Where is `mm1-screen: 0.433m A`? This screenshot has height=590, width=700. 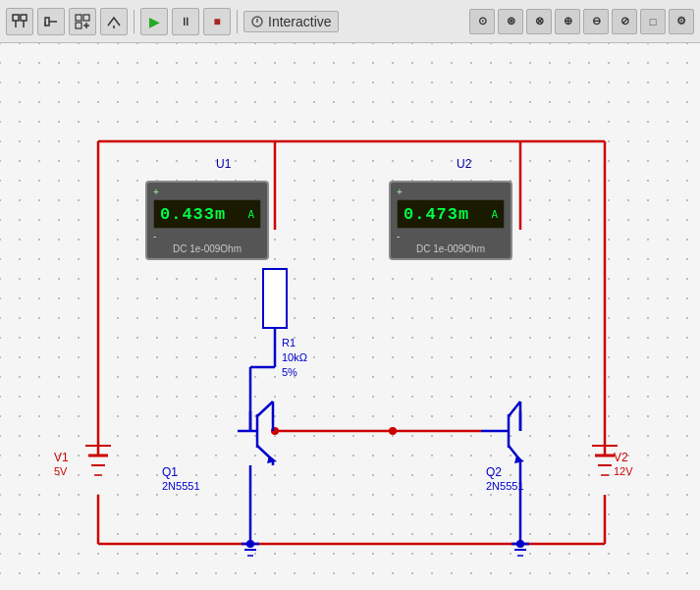 mm1-screen: 0.433m A is located at coordinates (207, 214).